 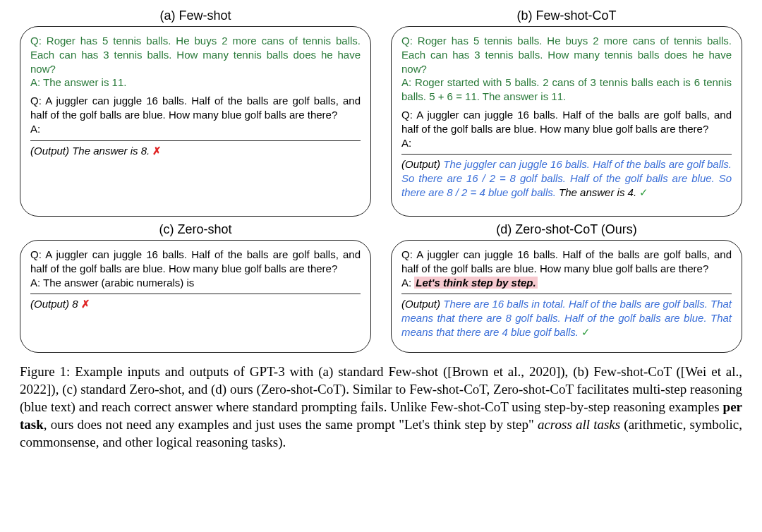 I want to click on panel-c-output: (Output) 8 ✗, so click(x=195, y=304).